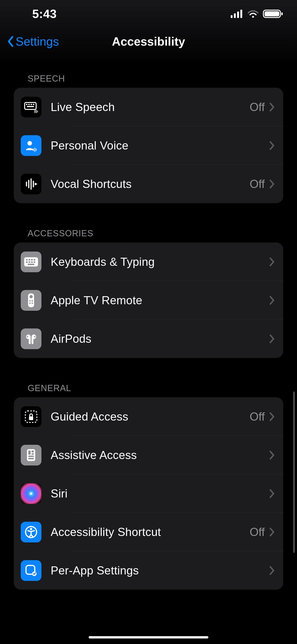  What do you see at coordinates (253, 14) in the screenshot?
I see `wifi-icon` at bounding box center [253, 14].